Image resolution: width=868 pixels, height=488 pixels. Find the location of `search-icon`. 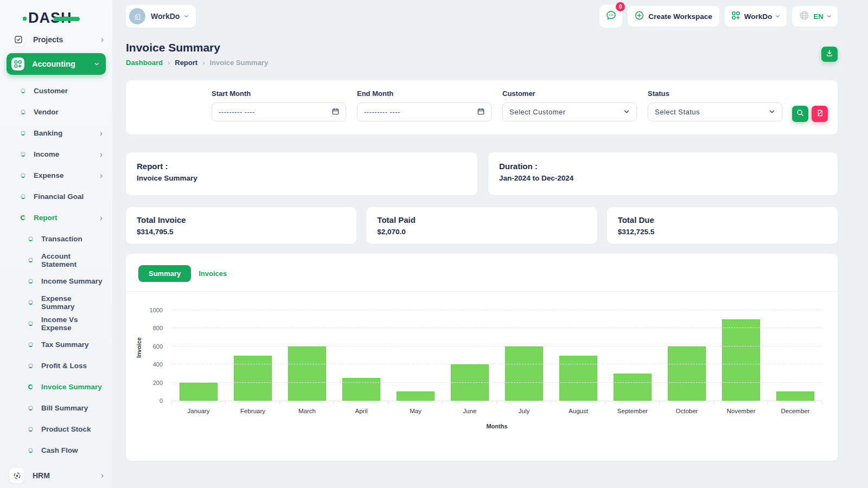

search-icon is located at coordinates (800, 114).